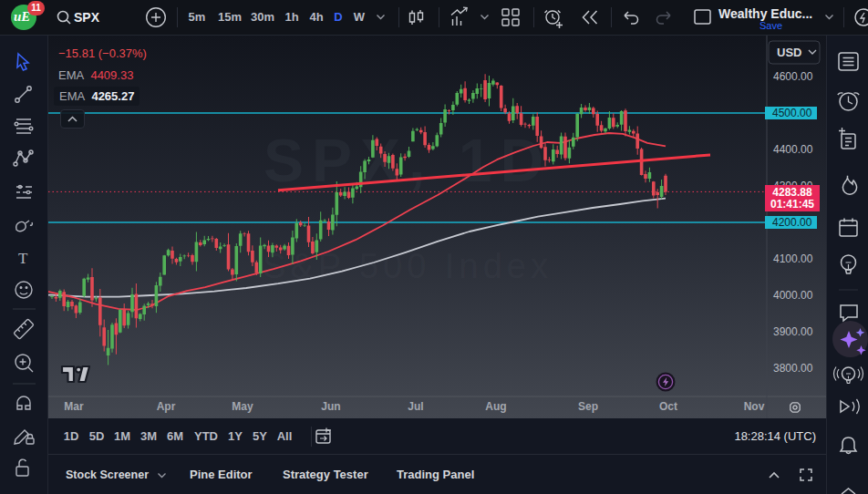 The image size is (868, 494). I want to click on svg-text: 3800.00, so click(793, 368).